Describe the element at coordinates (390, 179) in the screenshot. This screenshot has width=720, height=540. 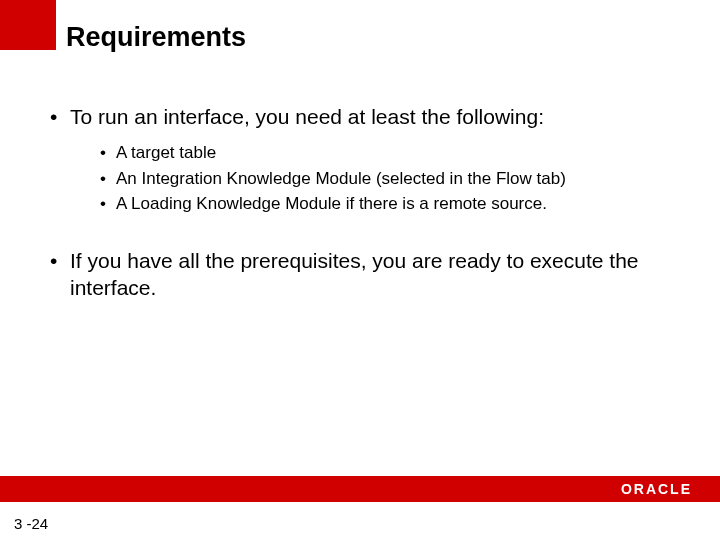
I see `bullet-sub: An Integration Knowledge Module (selecte…` at that location.